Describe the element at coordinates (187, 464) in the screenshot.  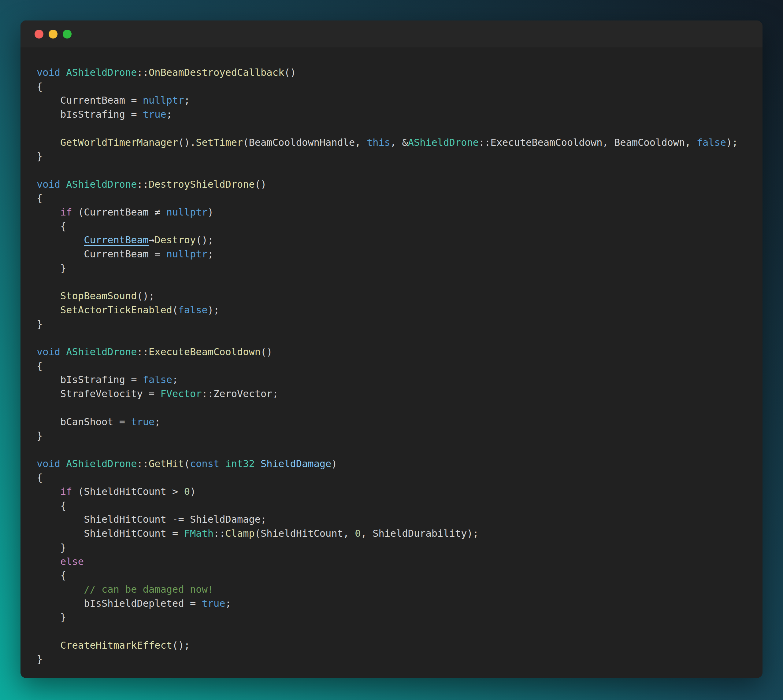
I see `code-token: (` at that location.